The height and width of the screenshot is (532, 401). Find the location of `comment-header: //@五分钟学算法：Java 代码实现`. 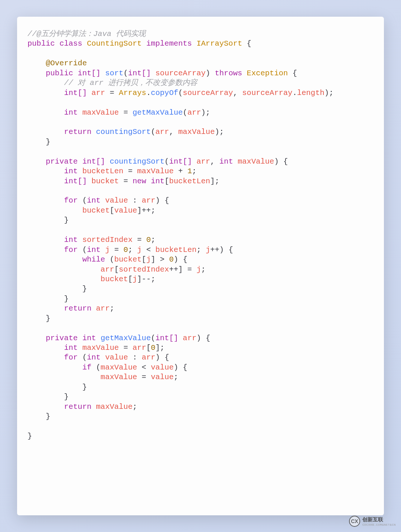

comment-header: //@五分钟学算法：Java 代码实现 is located at coordinates (87, 34).